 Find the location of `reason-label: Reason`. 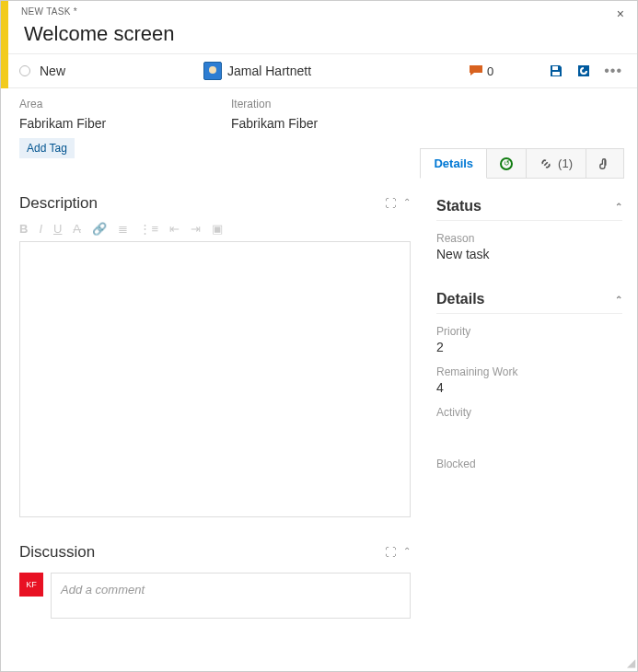

reason-label: Reason is located at coordinates (529, 238).